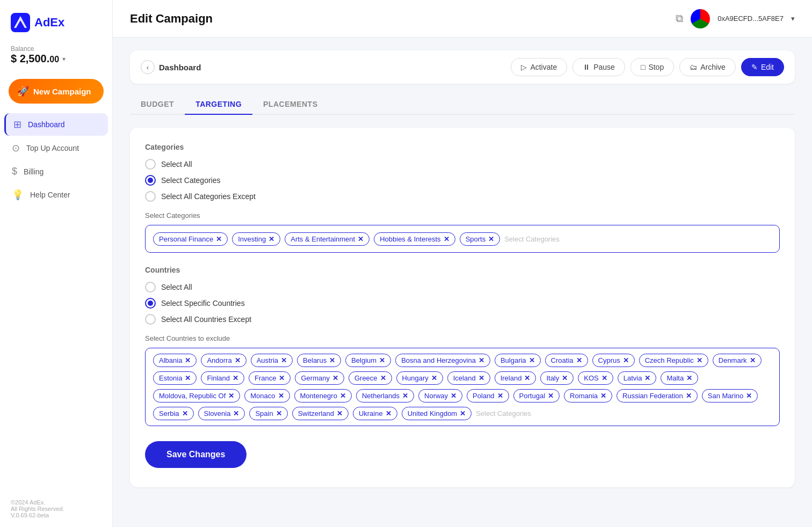 This screenshot has width=812, height=527. I want to click on country-tag: Latvia✕, so click(637, 378).